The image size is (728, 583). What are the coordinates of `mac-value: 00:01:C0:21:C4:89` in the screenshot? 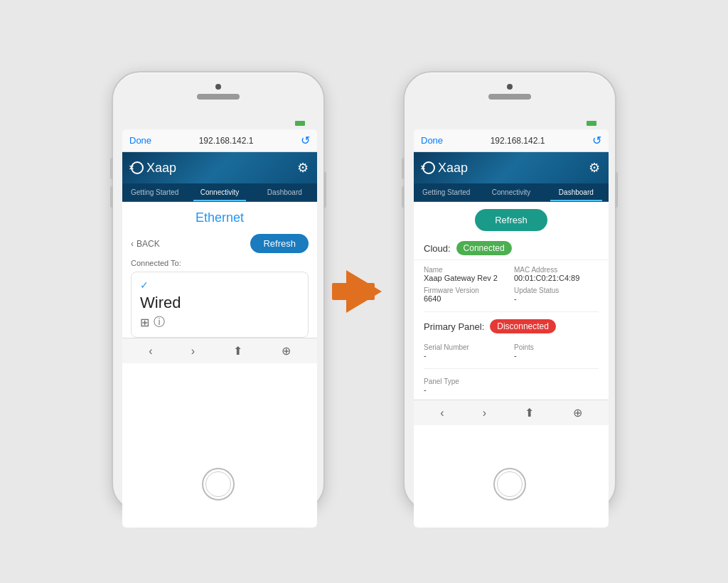 It's located at (556, 278).